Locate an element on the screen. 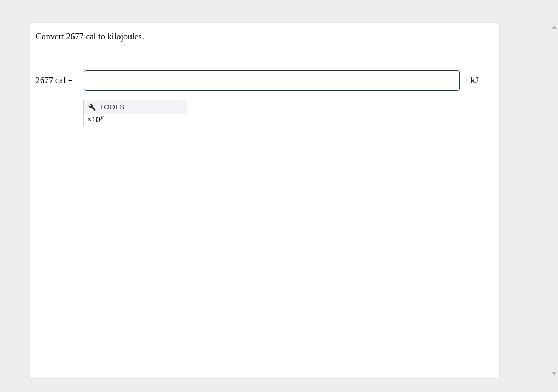 The height and width of the screenshot is (392, 558). scroll-up-icon is located at coordinates (554, 27).